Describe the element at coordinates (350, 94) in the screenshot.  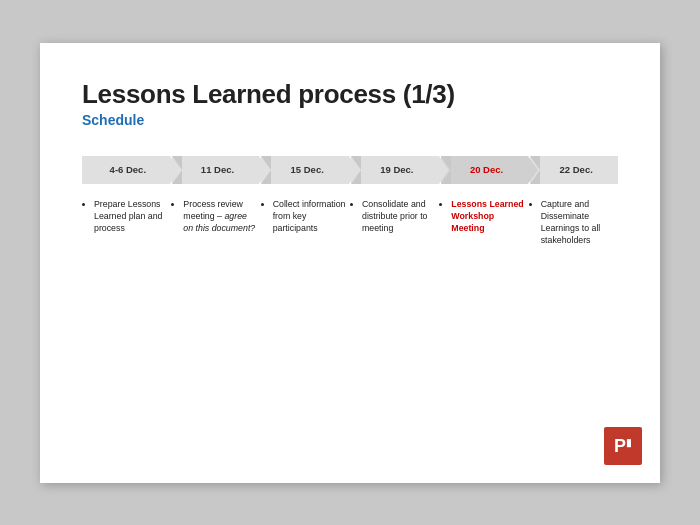
I see `slide-title: Lessons Learned process (1/3)` at that location.